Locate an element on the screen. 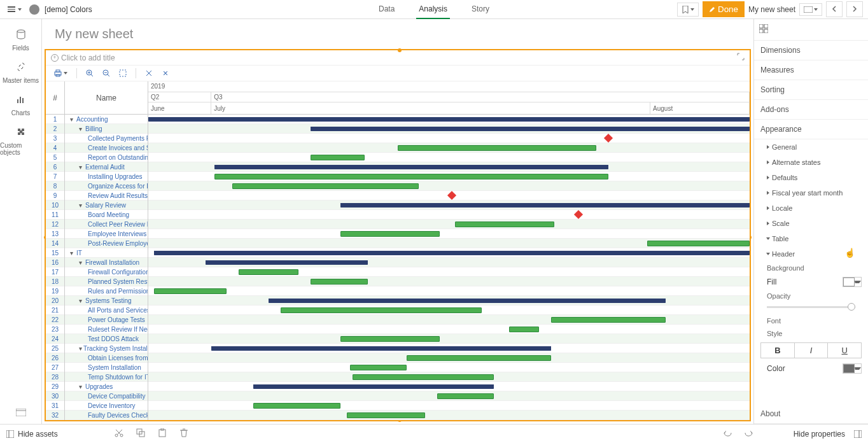  topbar-tabs: Data Analysis Story is located at coordinates (434, 10).